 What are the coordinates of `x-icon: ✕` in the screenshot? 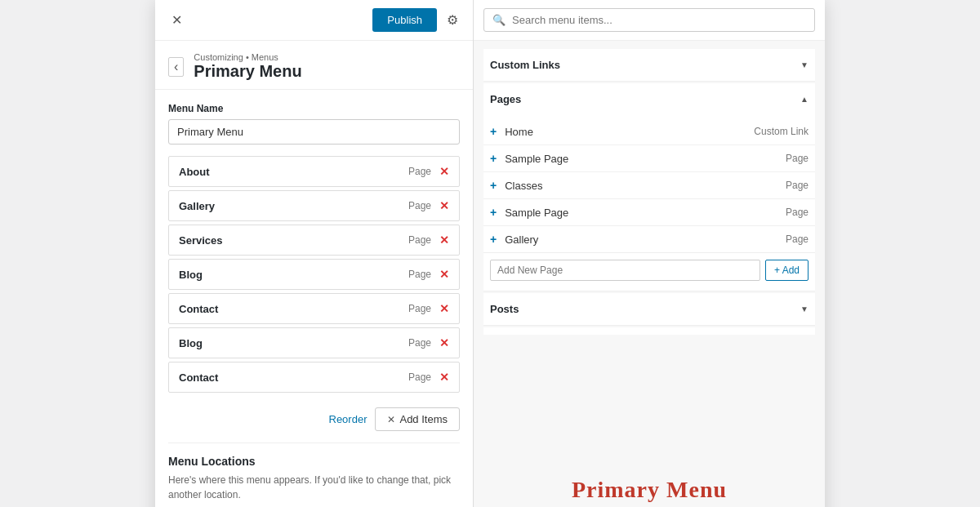 It's located at (391, 420).